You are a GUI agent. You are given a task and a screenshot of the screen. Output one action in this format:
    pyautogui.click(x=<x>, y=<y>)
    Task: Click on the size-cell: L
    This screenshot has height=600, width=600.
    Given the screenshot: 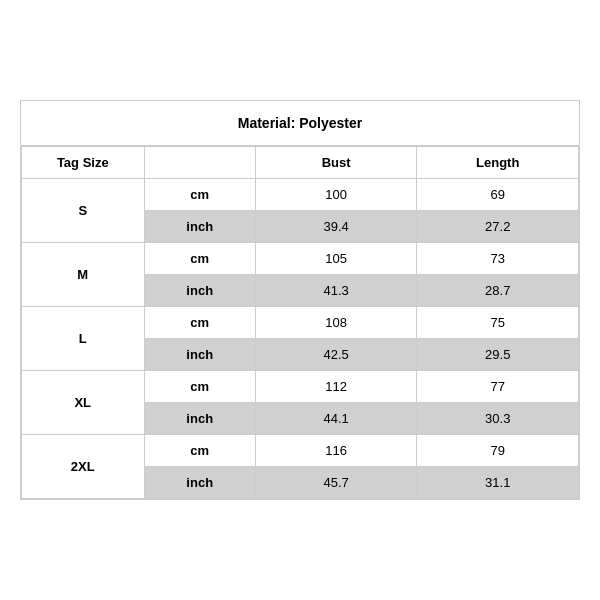 What is the action you would take?
    pyautogui.click(x=84, y=339)
    